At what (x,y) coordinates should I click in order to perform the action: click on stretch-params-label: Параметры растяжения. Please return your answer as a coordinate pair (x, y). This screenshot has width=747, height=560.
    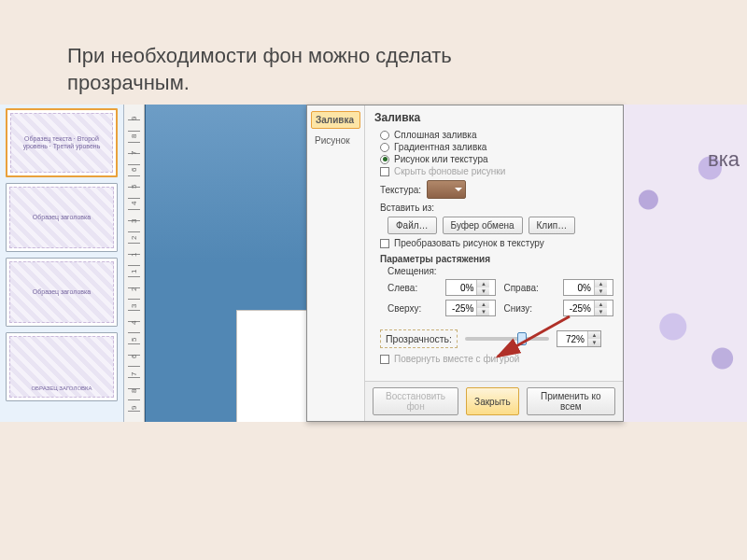
    Looking at the image, I should click on (497, 259).